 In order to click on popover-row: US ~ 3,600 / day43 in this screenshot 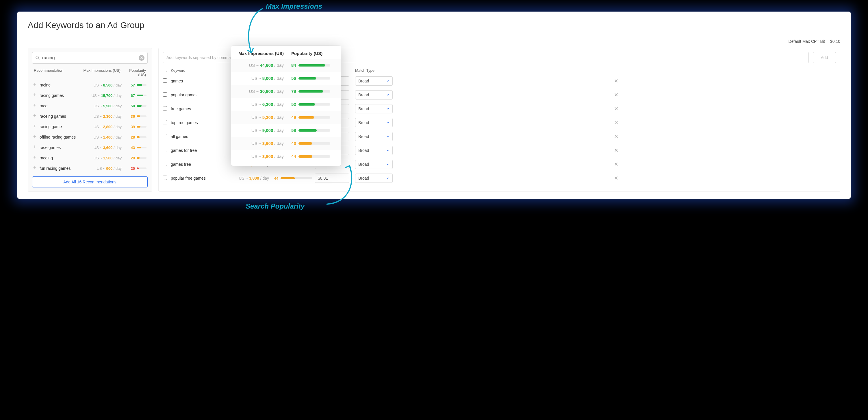, I will do `click(286, 143)`.